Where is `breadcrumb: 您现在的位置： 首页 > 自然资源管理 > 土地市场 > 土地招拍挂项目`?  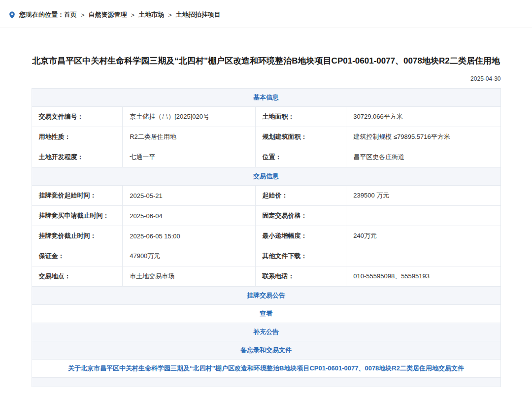 breadcrumb: 您现在的位置： 首页 > 自然资源管理 > 土地市场 > 土地招拍挂项目 is located at coordinates (266, 14).